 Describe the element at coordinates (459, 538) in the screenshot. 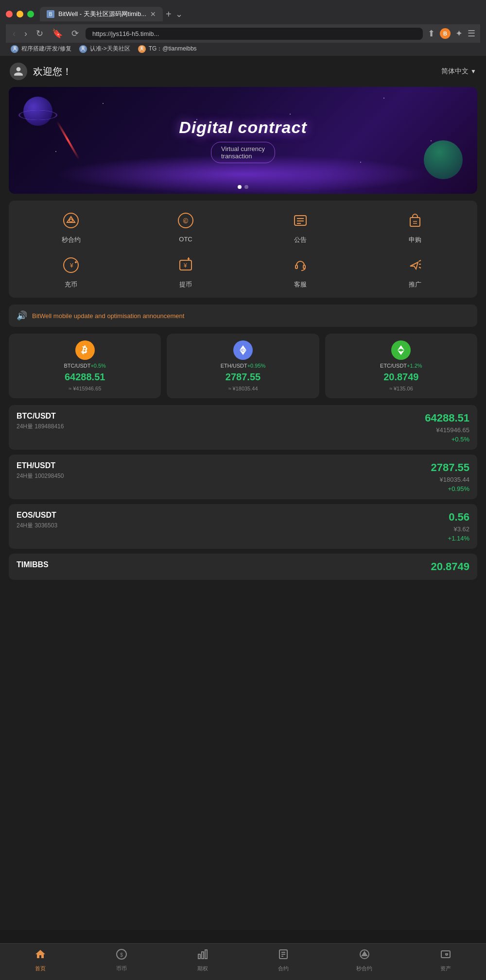

I see `market-change-eos: +1.14%` at that location.